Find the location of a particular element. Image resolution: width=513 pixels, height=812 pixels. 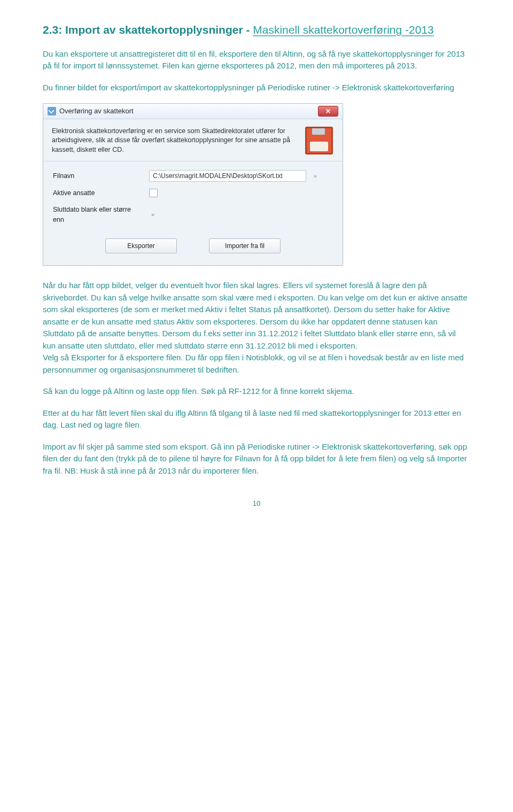

close-icon: ✕ is located at coordinates (328, 111).